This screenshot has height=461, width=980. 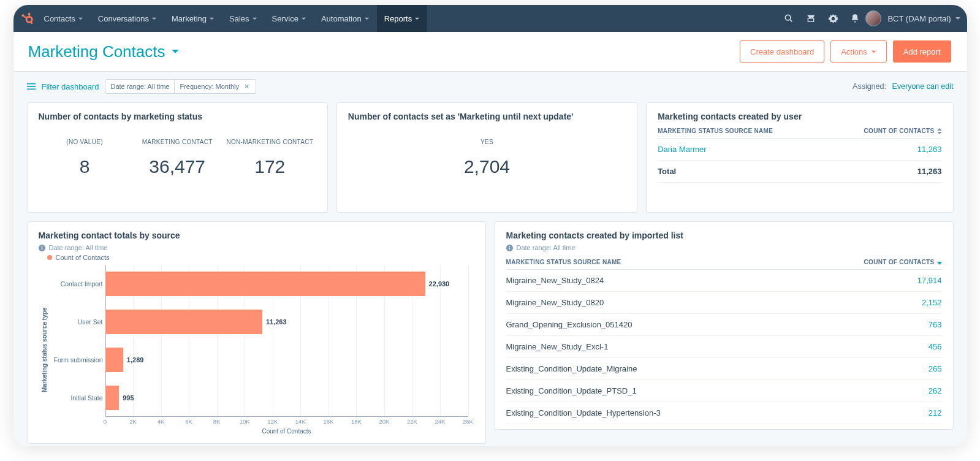 What do you see at coordinates (859, 51) in the screenshot?
I see `actions-button: Actions` at bounding box center [859, 51].